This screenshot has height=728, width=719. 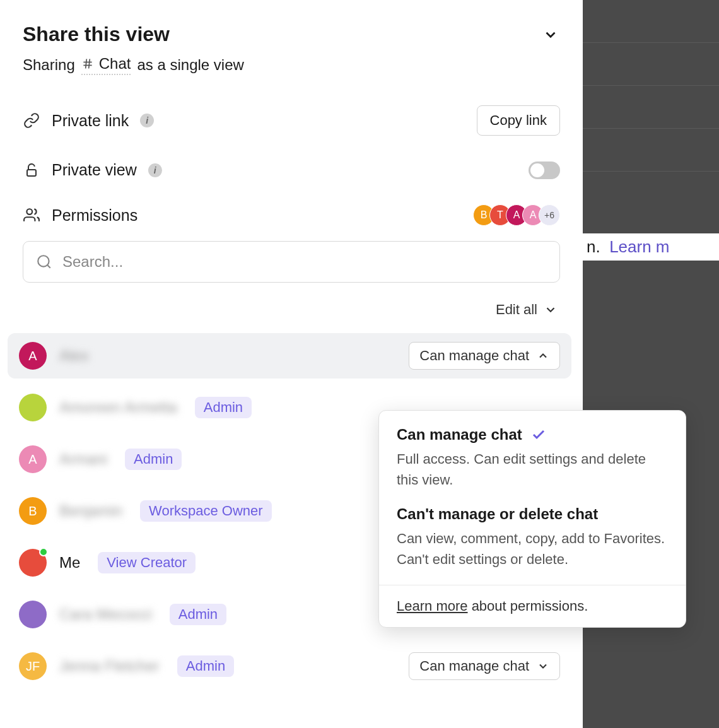 What do you see at coordinates (83, 459) in the screenshot?
I see `user-name: Armani` at bounding box center [83, 459].